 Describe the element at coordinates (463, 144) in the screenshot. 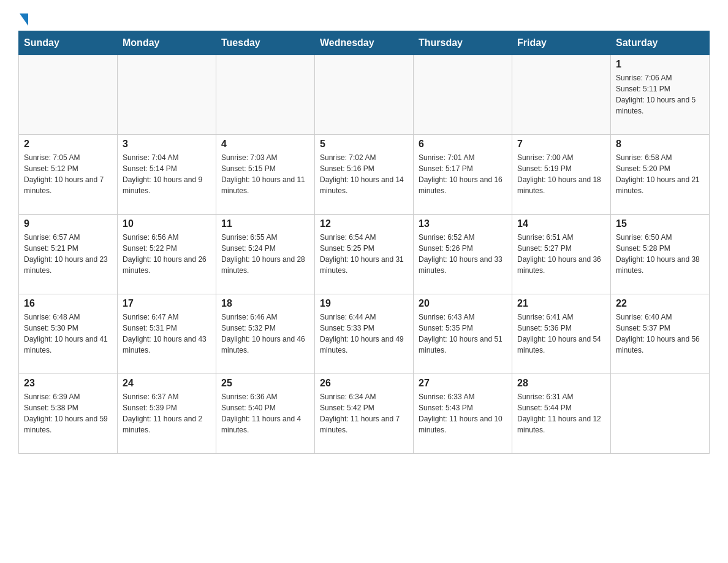

I see `day-number: 6` at that location.